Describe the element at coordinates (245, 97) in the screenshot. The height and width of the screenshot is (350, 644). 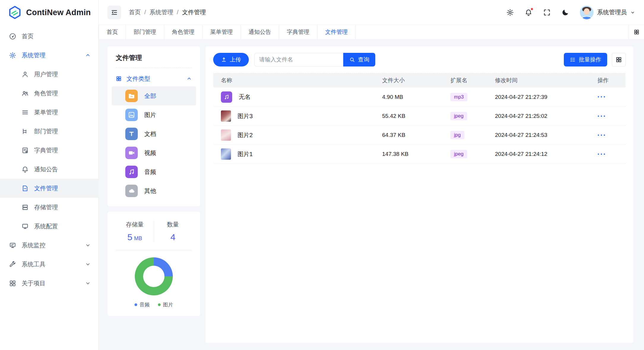
I see `file-name: 无名` at that location.